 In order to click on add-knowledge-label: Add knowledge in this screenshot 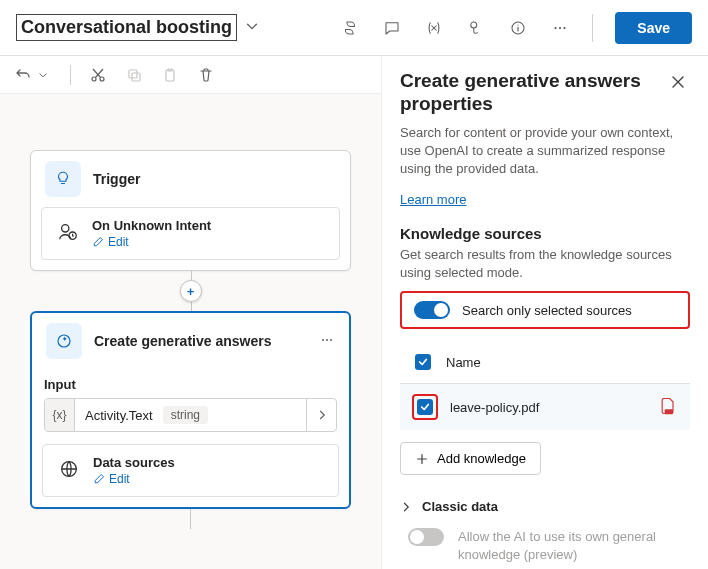, I will do `click(482, 458)`.